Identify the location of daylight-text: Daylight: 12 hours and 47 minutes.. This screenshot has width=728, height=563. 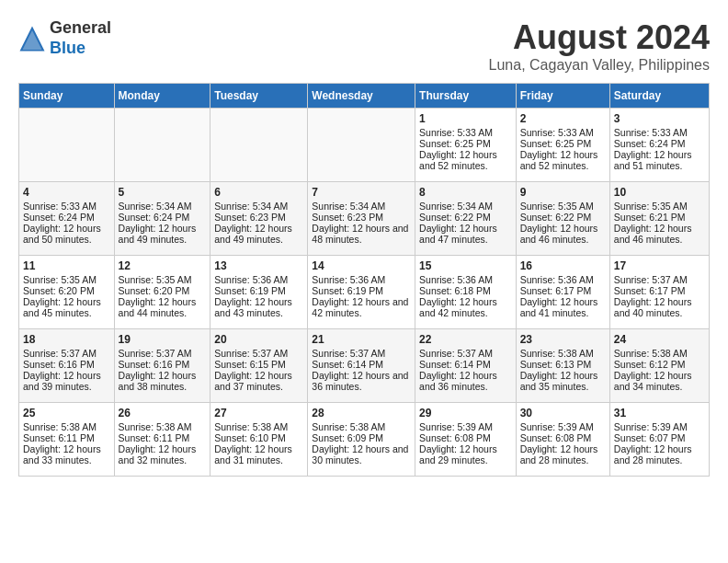
(458, 234).